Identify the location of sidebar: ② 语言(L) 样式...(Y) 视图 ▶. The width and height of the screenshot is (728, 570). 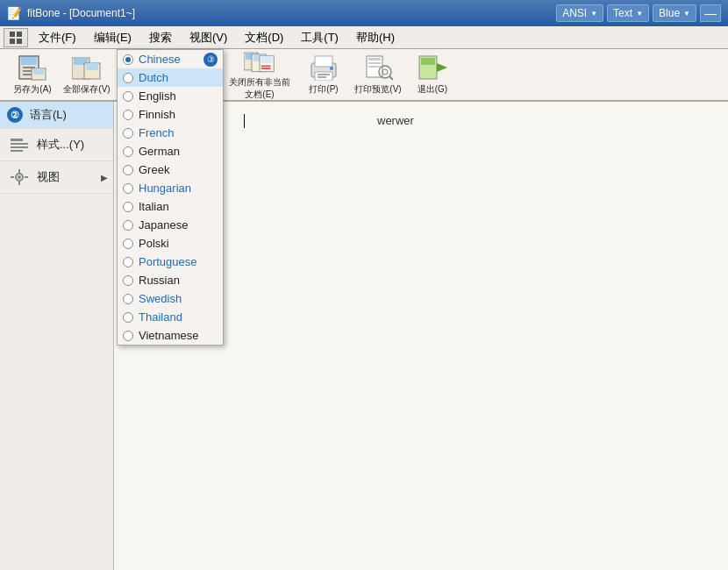
(57, 336).